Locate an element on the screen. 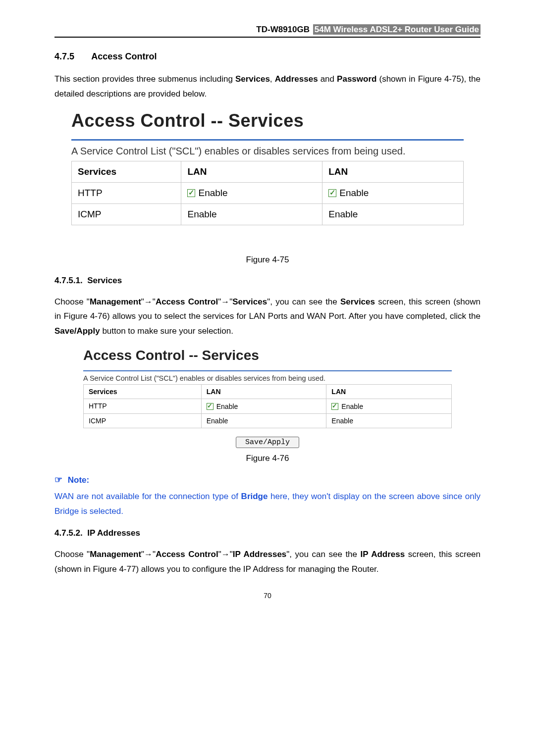 This screenshot has height=756, width=535. sub2-paragraph: Choose "Management"→"Access Control"→"IP… is located at coordinates (268, 562).